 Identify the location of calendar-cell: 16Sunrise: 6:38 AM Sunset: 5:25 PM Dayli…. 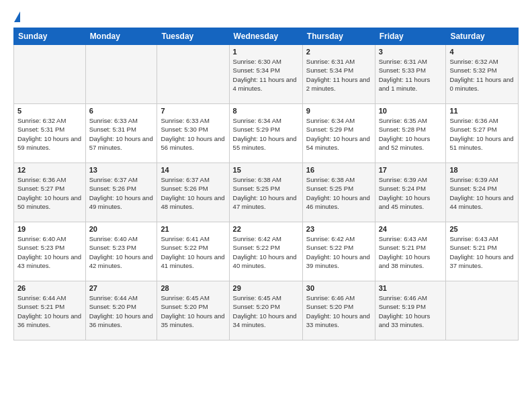
(339, 193).